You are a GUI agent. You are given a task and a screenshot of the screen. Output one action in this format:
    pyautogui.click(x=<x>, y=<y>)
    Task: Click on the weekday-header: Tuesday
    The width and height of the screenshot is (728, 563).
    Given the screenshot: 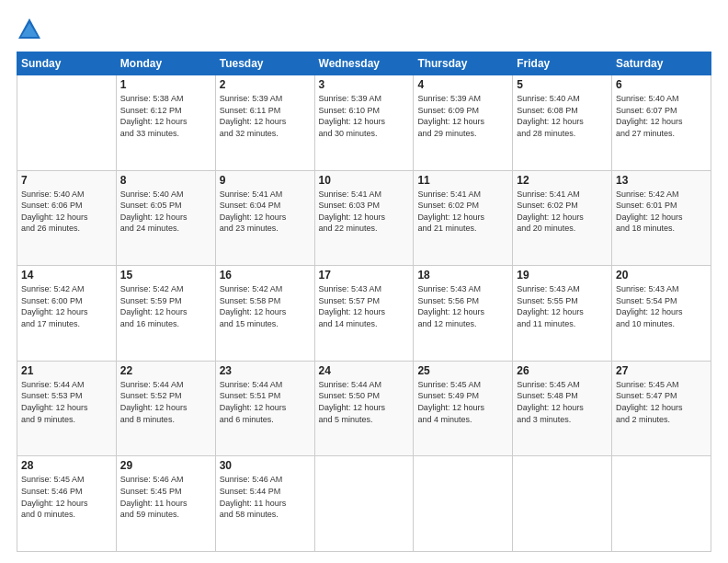 What is the action you would take?
    pyautogui.click(x=265, y=64)
    